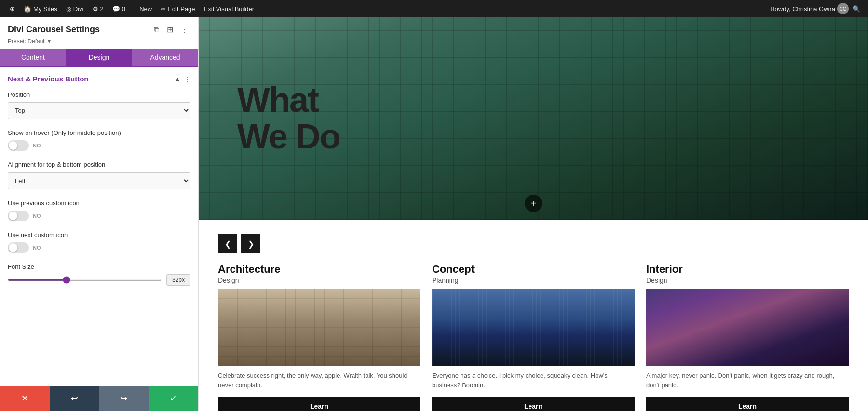 This screenshot has height=411, width=868. What do you see at coordinates (747, 280) in the screenshot?
I see `card-3-subtitle: Design` at bounding box center [747, 280].